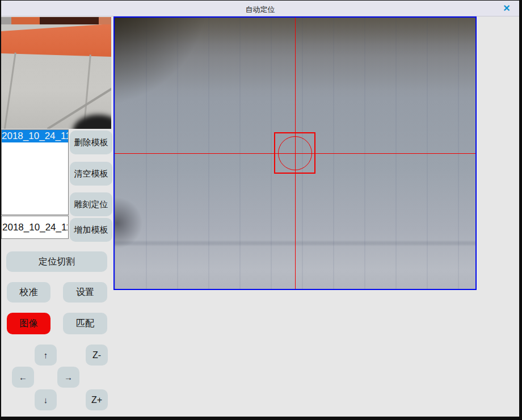  Describe the element at coordinates (96, 400) in the screenshot. I see `jog-z-plus-button: Z+` at that location.